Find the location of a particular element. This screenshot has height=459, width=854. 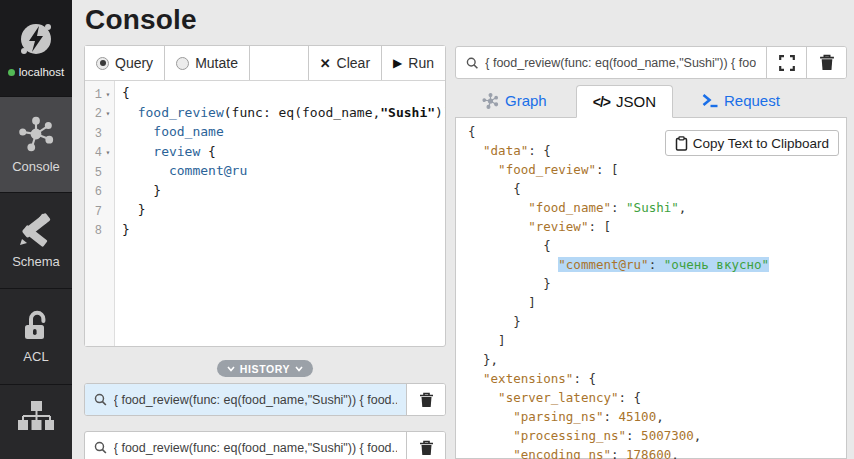

sidebar-item-label: Schema is located at coordinates (36, 262).